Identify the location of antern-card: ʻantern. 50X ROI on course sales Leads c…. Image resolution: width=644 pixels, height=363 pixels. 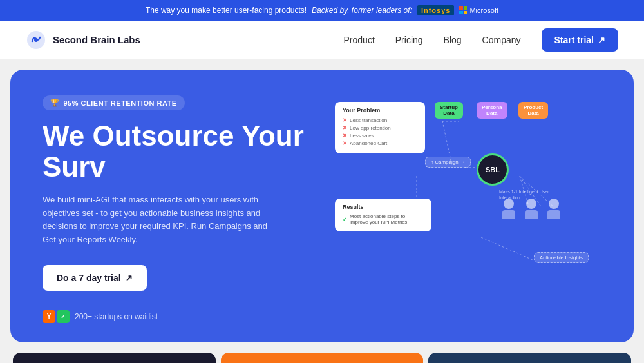
(115, 358).